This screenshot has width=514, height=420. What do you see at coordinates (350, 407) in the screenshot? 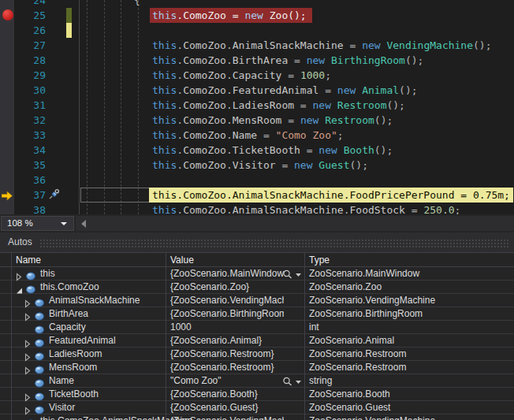
I see `variable-type: ZooScenario.Guest` at bounding box center [350, 407].